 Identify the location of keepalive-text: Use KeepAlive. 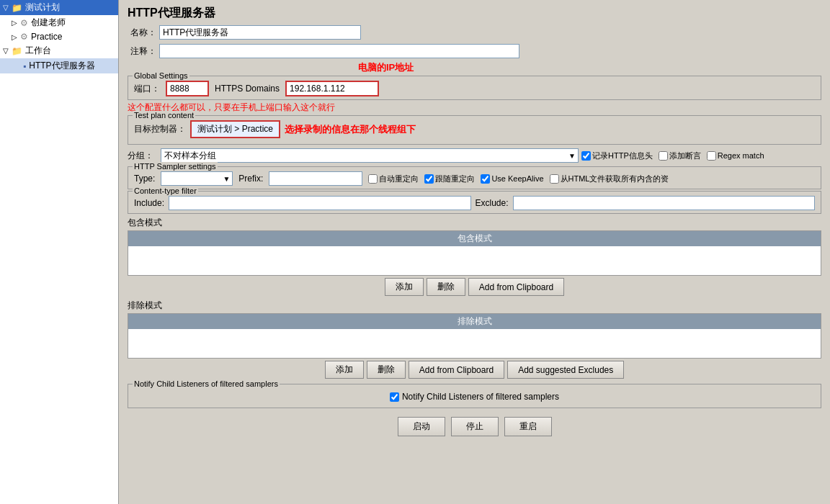
(517, 179).